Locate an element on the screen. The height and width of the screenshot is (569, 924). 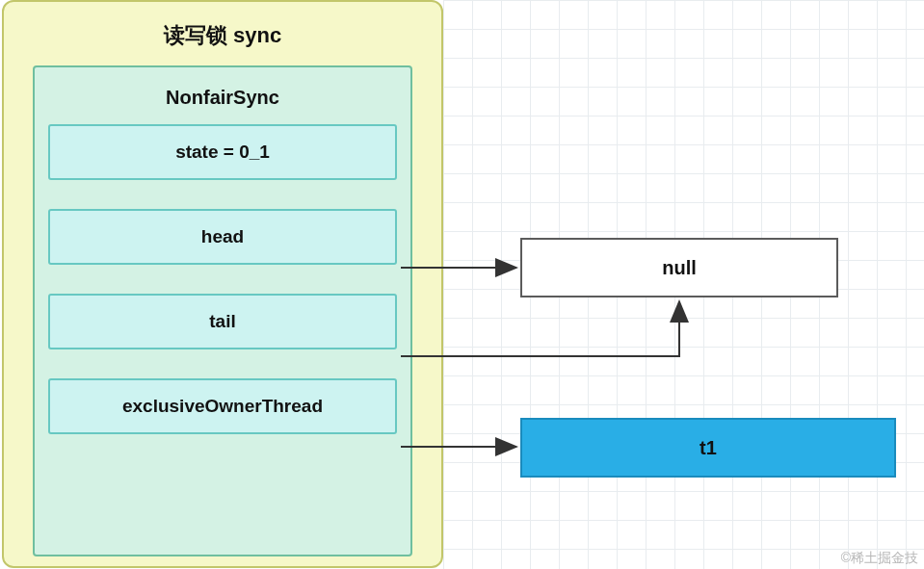
null-node: null is located at coordinates (679, 268).